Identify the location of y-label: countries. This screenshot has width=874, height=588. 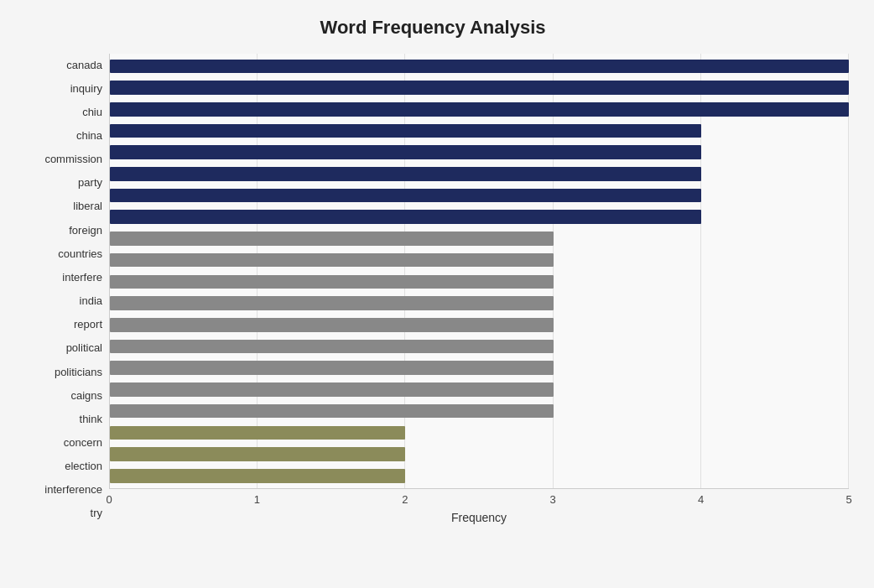
(81, 253).